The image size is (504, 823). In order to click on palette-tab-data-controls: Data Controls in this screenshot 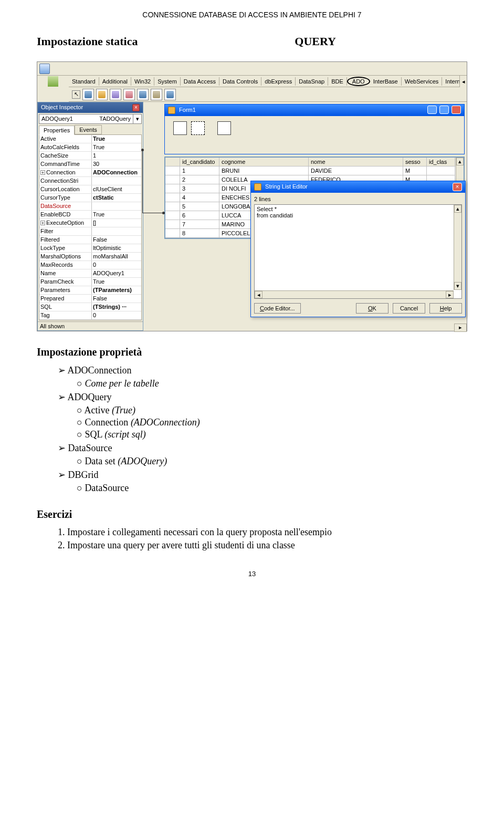, I will do `click(240, 81)`.